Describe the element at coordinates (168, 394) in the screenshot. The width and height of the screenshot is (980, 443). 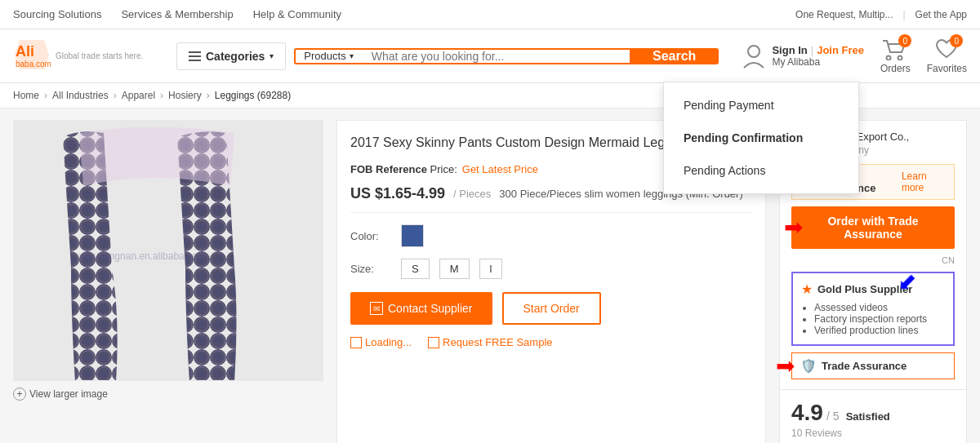
I see `view-larger-link: + View larger image` at that location.